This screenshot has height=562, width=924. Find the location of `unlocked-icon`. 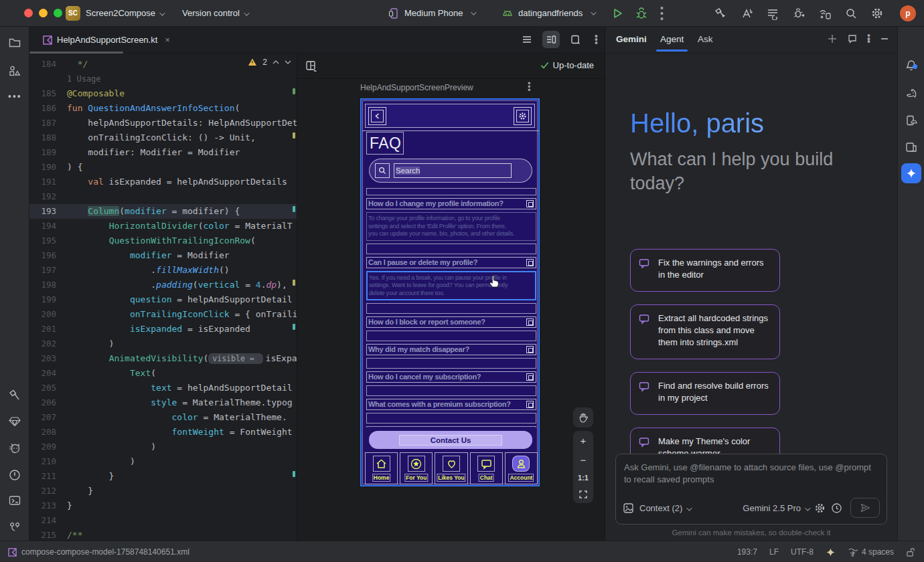

unlocked-icon is located at coordinates (911, 553).